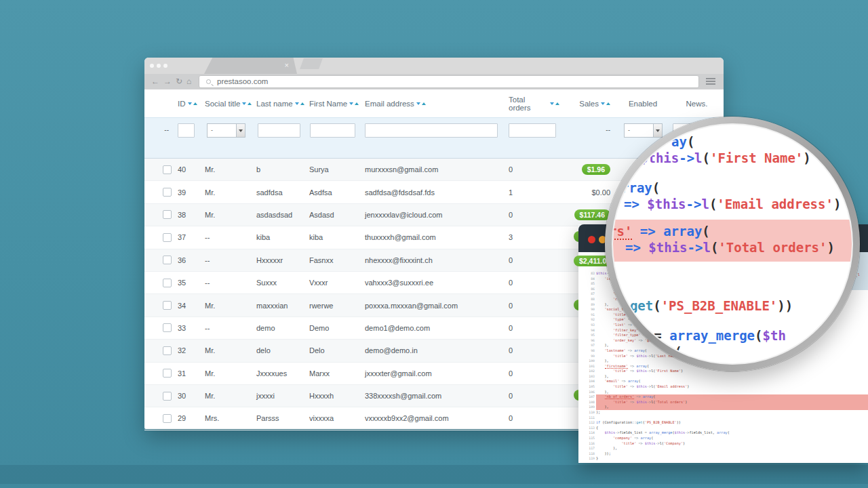 Image resolution: width=868 pixels, height=488 pixels. Describe the element at coordinates (279, 396) in the screenshot. I see `cell: jxxxxi` at that location.